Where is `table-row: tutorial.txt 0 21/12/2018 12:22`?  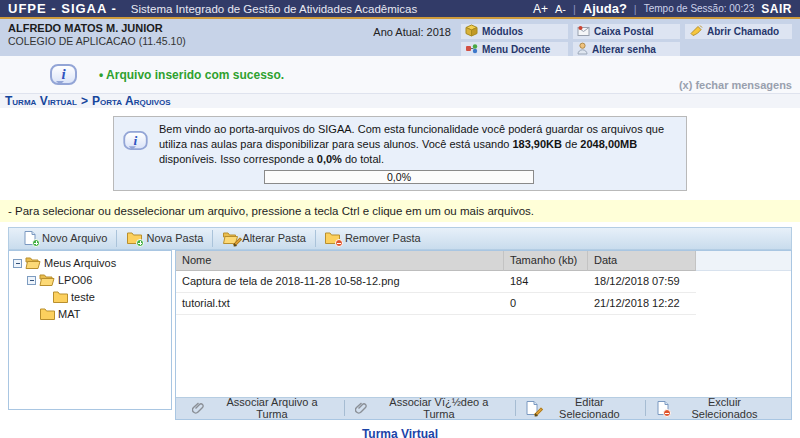 table-row: tutorial.txt 0 21/12/2018 12:22 is located at coordinates (484, 304).